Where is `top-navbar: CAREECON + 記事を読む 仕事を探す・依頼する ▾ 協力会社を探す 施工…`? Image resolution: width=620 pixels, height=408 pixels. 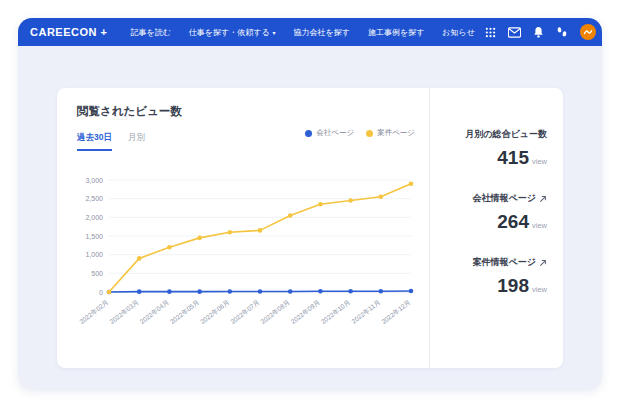 top-navbar: CAREECON + 記事を読む 仕事を探す・依頼する ▾ 協力会社を探す 施工… is located at coordinates (310, 32).